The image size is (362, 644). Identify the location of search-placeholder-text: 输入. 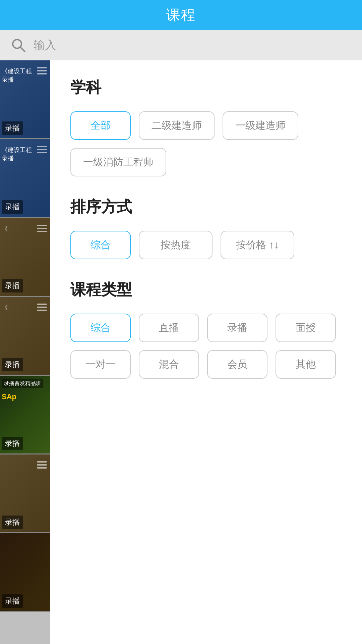
(45, 45).